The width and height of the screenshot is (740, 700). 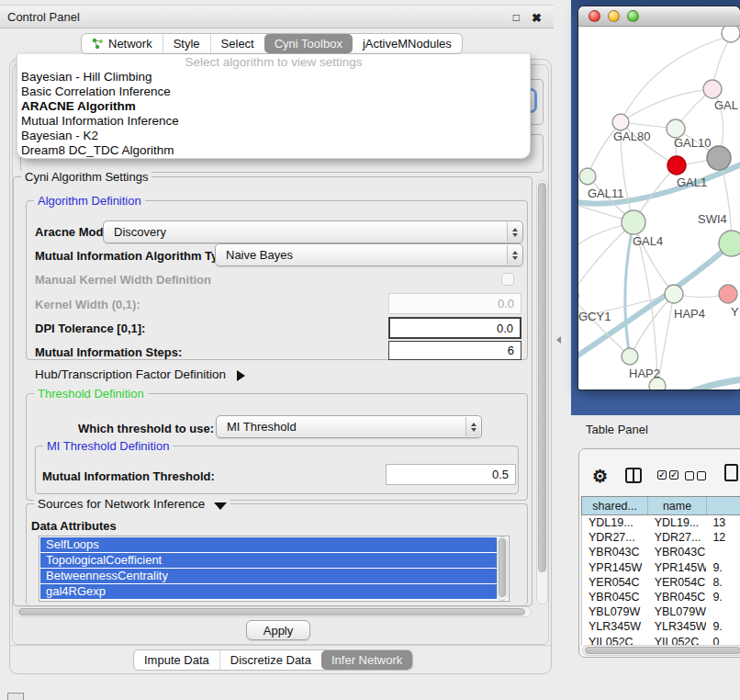 I want to click on table-cell: 8., so click(x=723, y=582).